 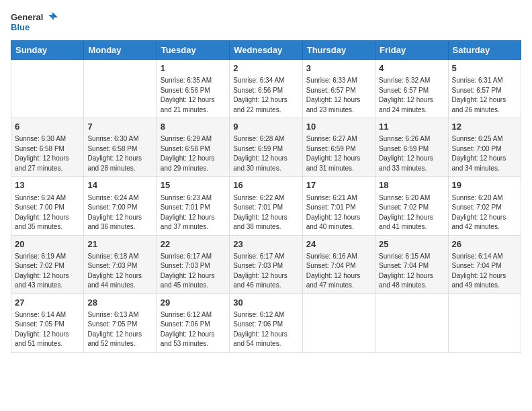 What do you see at coordinates (266, 89) in the screenshot?
I see `calendar-week-row: 1Sunrise: 6:35 AM Sunset: 6:56 PM Daylig…` at bounding box center [266, 89].